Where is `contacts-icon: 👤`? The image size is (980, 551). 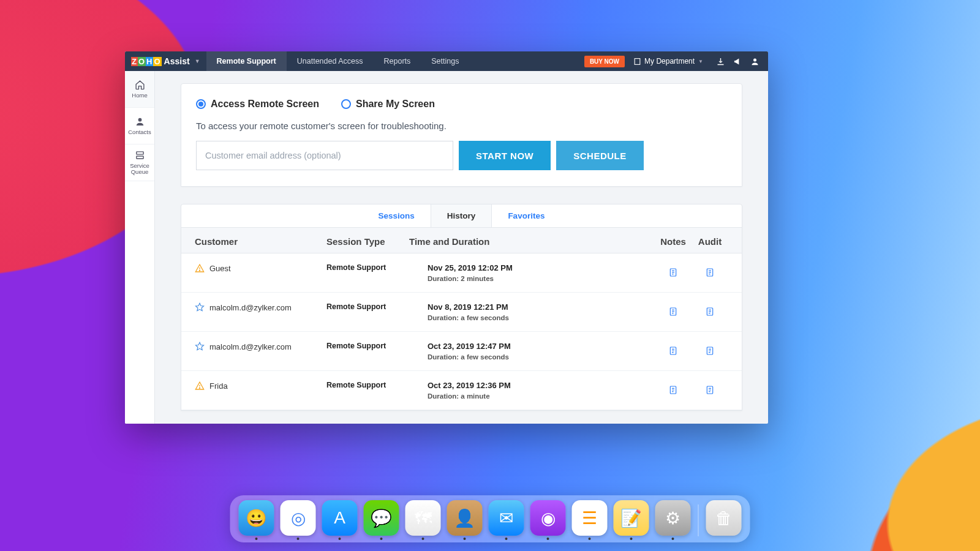
contacts-icon: 👤 is located at coordinates (465, 518).